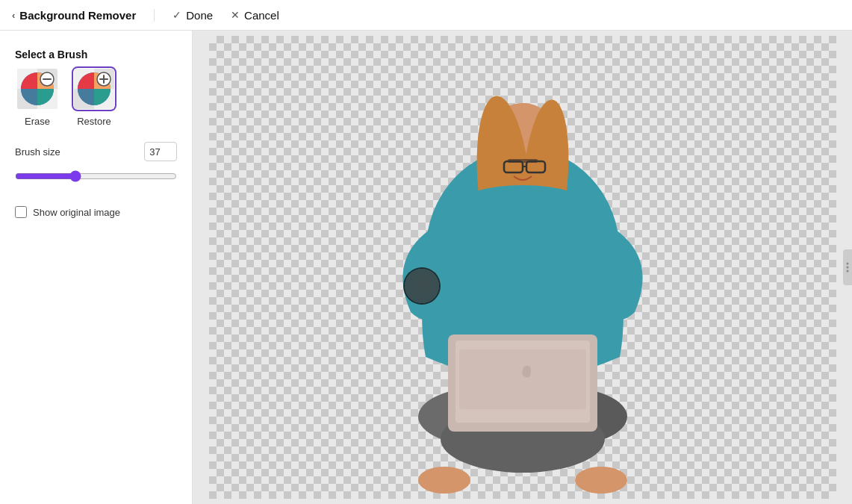  Describe the element at coordinates (261, 15) in the screenshot. I see `cancel-label: Cancel` at that location.